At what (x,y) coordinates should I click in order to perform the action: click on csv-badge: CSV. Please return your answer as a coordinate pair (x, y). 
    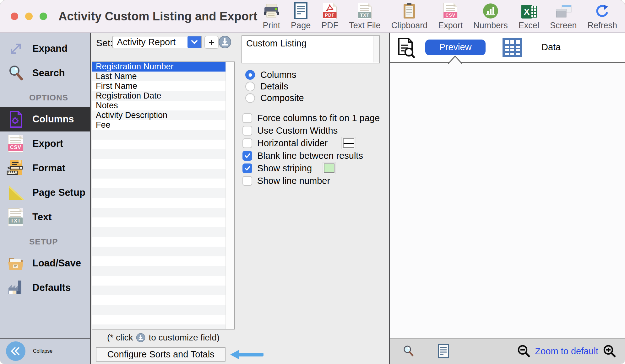
    Looking at the image, I should click on (16, 147).